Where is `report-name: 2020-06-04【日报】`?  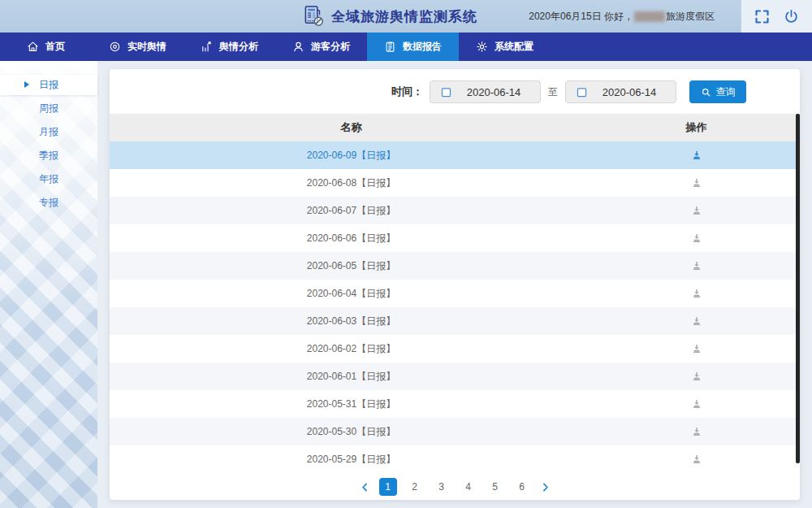
report-name: 2020-06-04【日报】 is located at coordinates (351, 294).